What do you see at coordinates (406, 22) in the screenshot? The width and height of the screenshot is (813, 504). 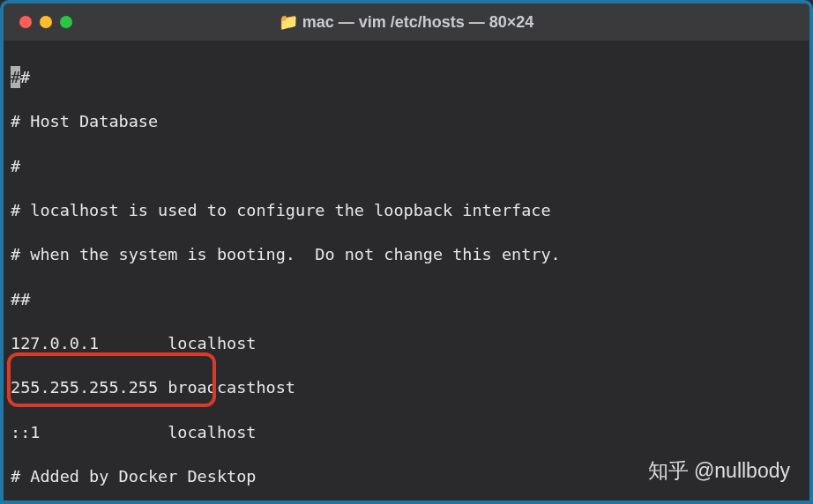 I see `window-titlebar: 📁 mac — vim /etc/hosts — 80×24` at bounding box center [406, 22].